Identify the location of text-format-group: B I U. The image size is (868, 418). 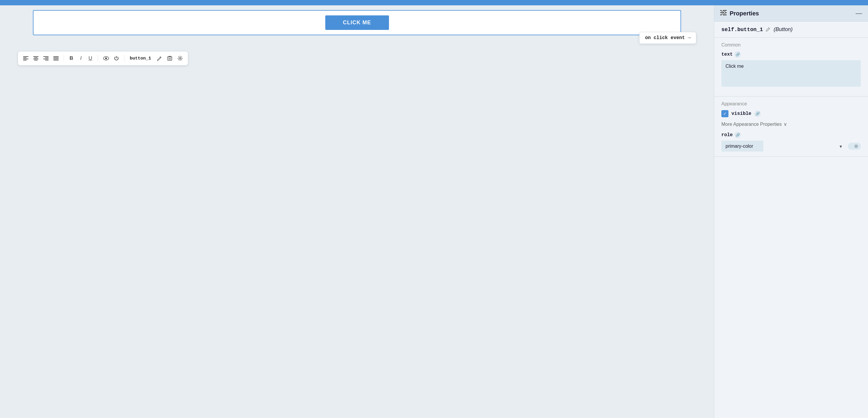
(81, 58).